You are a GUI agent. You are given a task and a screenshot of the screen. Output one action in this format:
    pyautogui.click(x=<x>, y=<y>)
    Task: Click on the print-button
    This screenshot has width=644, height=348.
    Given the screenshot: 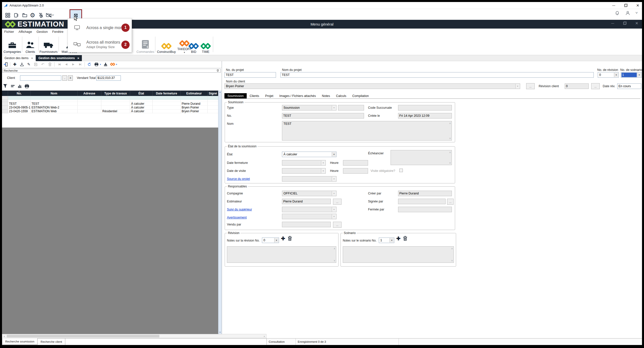 What is the action you would take?
    pyautogui.click(x=96, y=64)
    